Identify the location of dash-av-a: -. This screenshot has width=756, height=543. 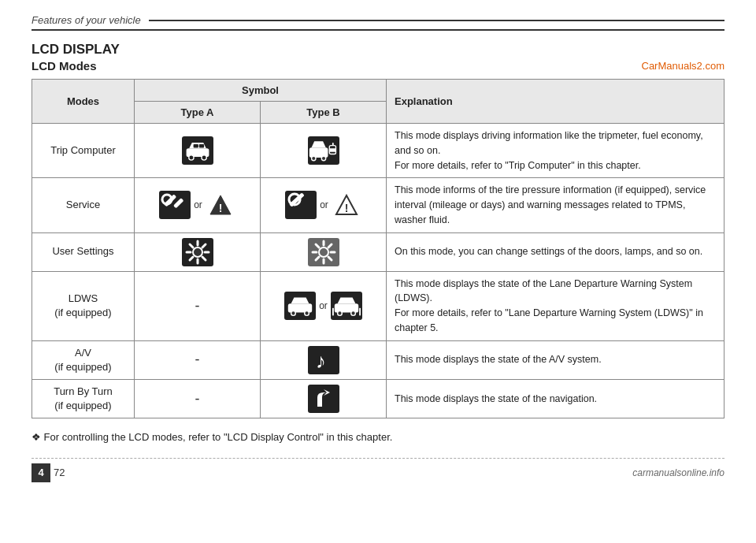
(198, 359).